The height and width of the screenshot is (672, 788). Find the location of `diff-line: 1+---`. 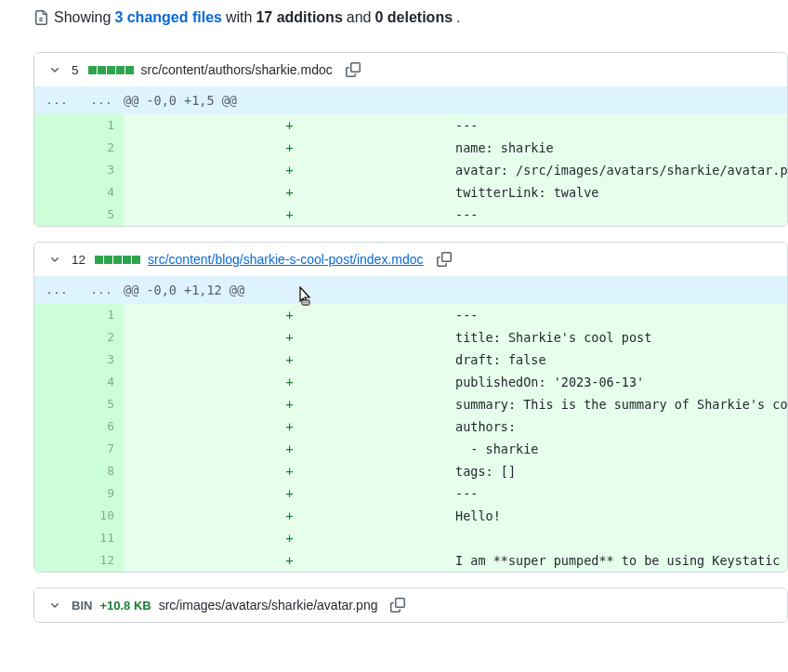

diff-line: 1+--- is located at coordinates (411, 315).